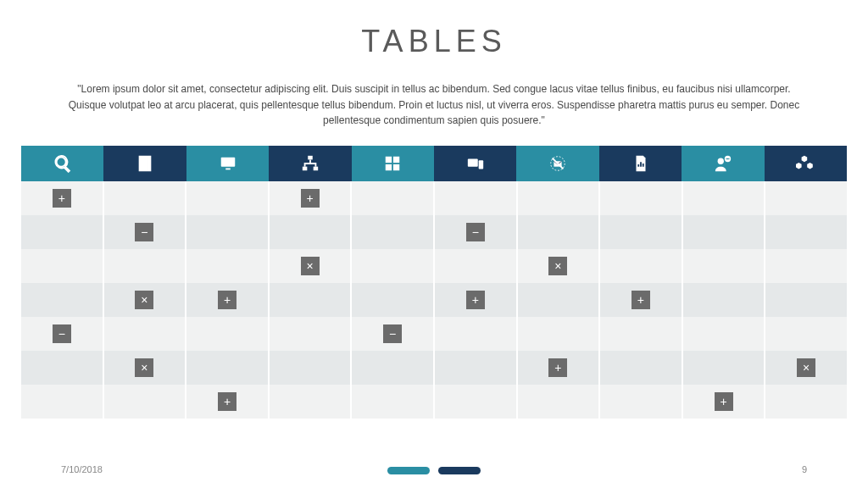 The width and height of the screenshot is (868, 488). Describe the element at coordinates (310, 164) in the screenshot. I see `network-icon` at that location.